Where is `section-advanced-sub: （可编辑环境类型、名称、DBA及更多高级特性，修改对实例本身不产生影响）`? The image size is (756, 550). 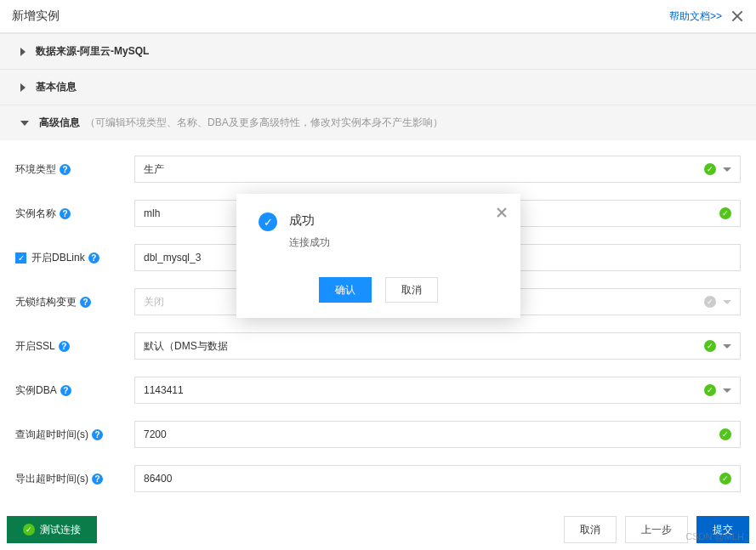 section-advanced-sub: （可编辑环境类型、名称、DBA及更多高级特性，修改对实例本身不产生影响） is located at coordinates (264, 122).